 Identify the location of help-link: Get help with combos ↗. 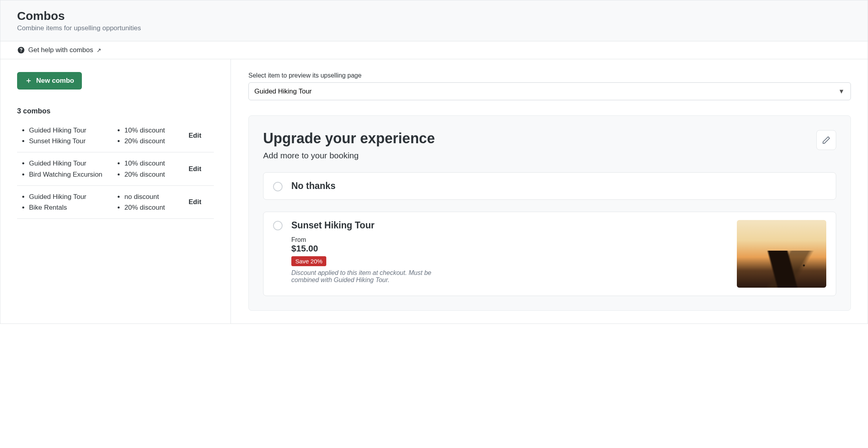
(65, 50).